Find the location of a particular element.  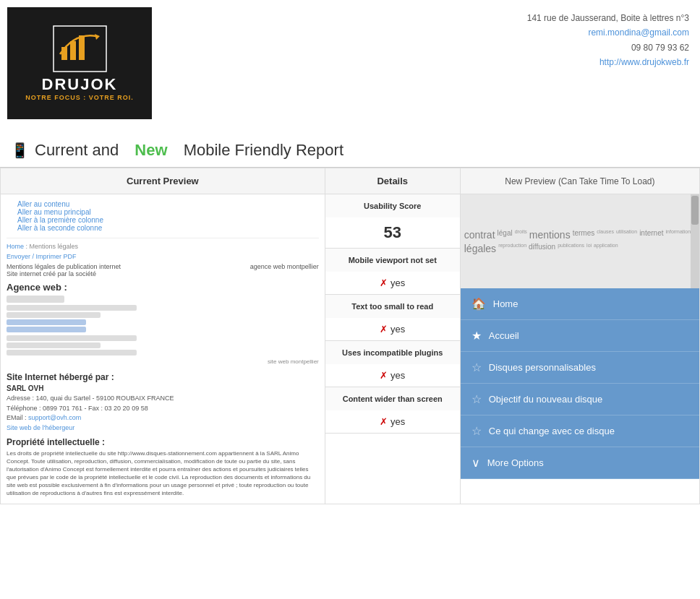

website-link: http://www.drujokweb.fr is located at coordinates (644, 62).